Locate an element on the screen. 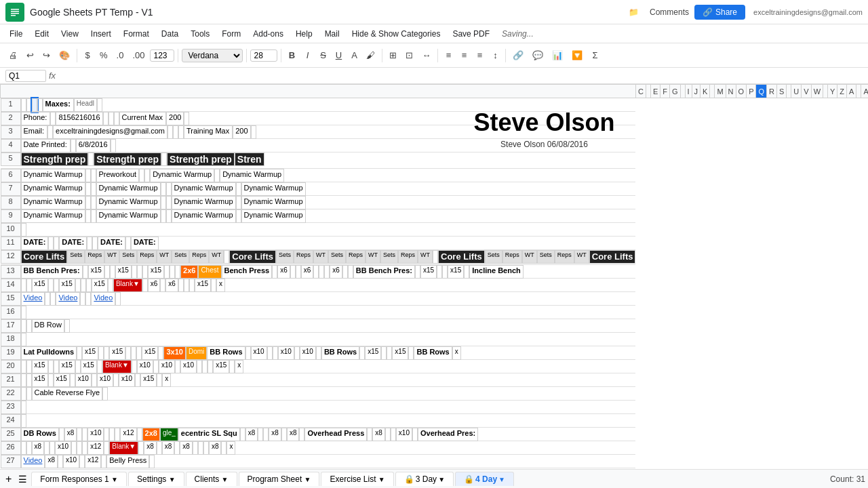  video-3: Video is located at coordinates (103, 299).